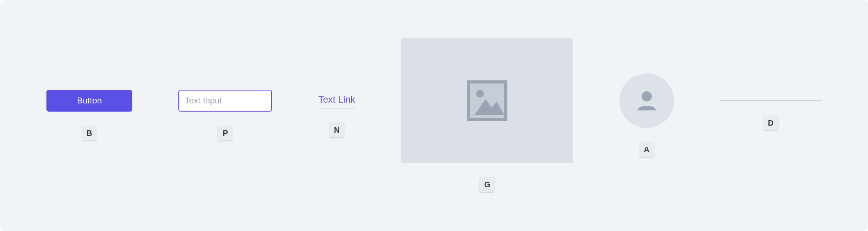 The image size is (868, 231). I want to click on text-input, so click(225, 101).